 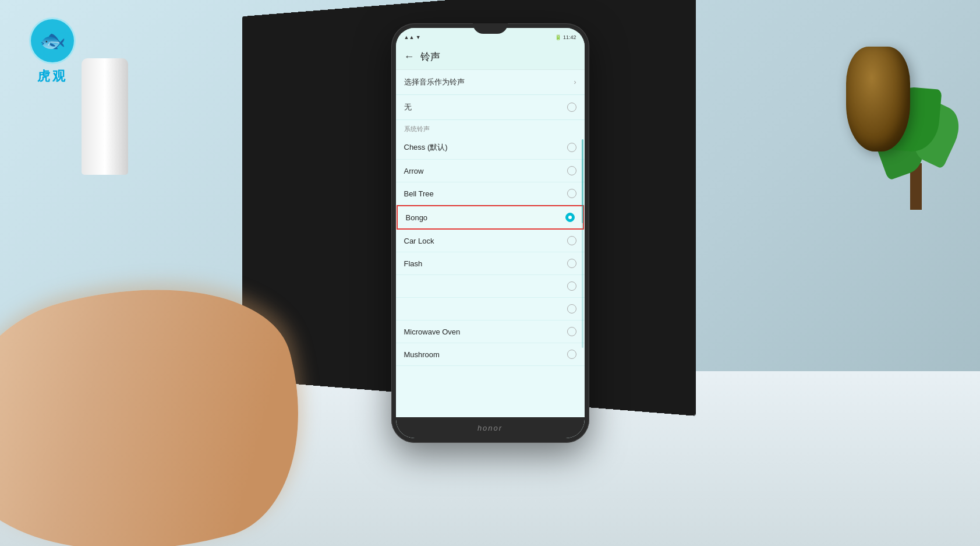 What do you see at coordinates (570, 217) in the screenshot?
I see `radio-dot-bongo` at bounding box center [570, 217].